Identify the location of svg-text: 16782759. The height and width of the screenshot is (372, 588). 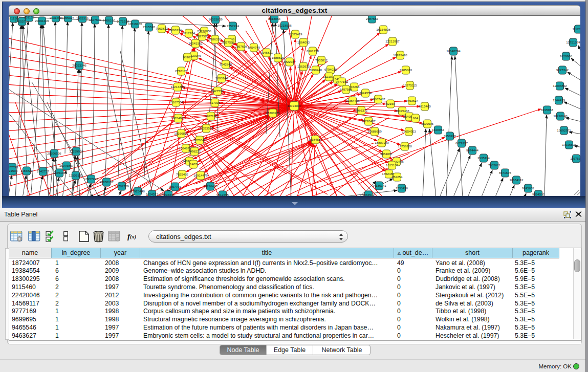
(122, 186).